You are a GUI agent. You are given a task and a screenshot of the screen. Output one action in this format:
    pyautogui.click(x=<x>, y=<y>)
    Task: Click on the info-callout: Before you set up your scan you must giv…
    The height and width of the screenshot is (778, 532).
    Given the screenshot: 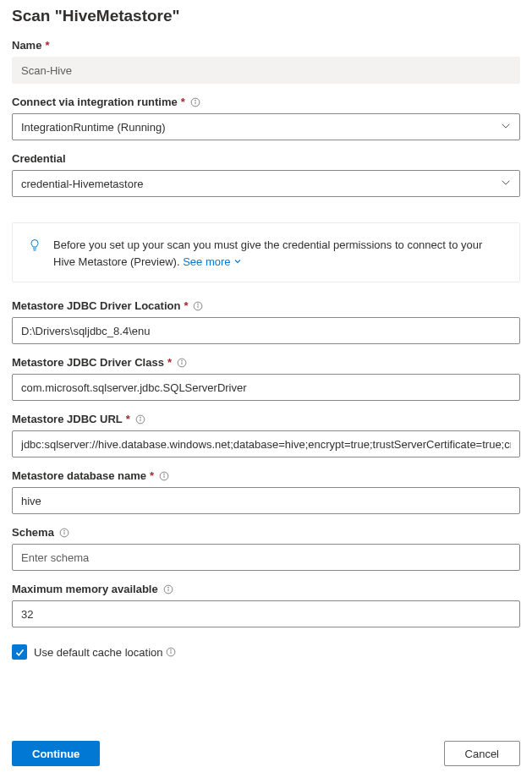 What is the action you would take?
    pyautogui.click(x=266, y=252)
    